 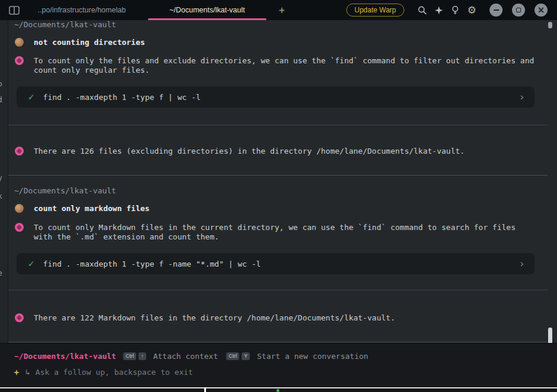 I want to click on maximize-button, so click(x=519, y=10).